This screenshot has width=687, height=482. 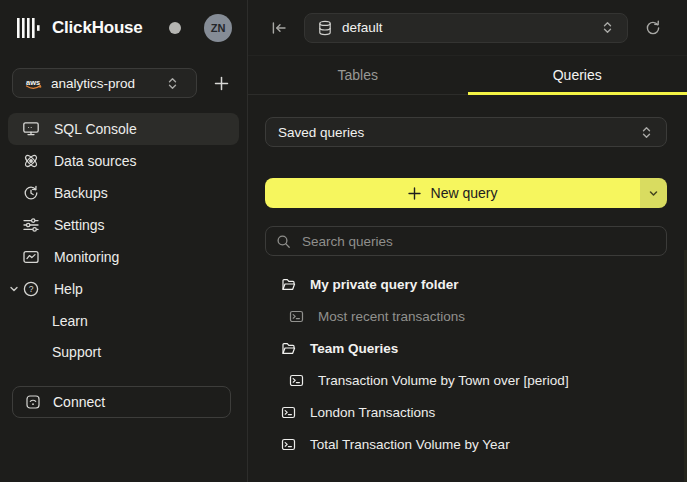 I want to click on sidebar-item-label: Settings, so click(x=80, y=225).